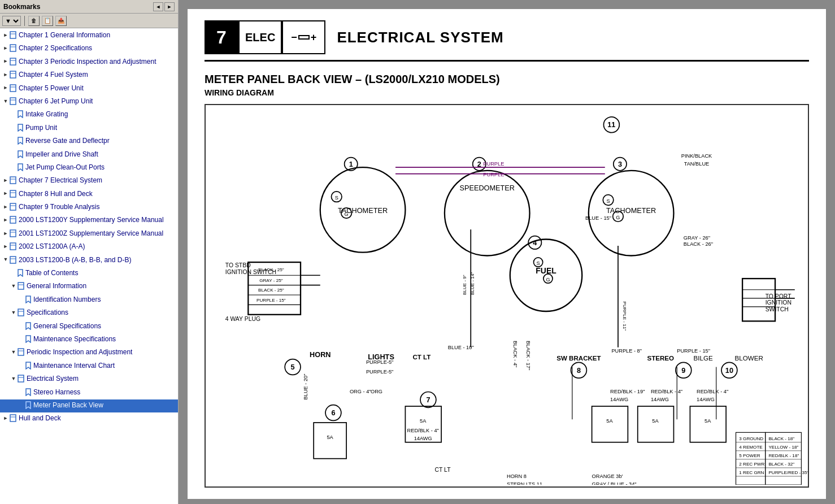 Image resolution: width=835 pixels, height=504 pixels. What do you see at coordinates (13, 102) in the screenshot?
I see `bookmark-icon-ch6` at bounding box center [13, 102].